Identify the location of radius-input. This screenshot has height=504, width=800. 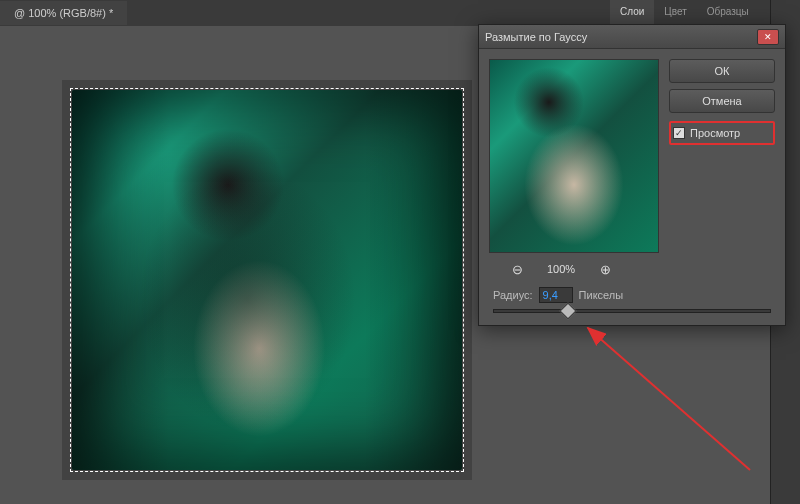
(556, 295).